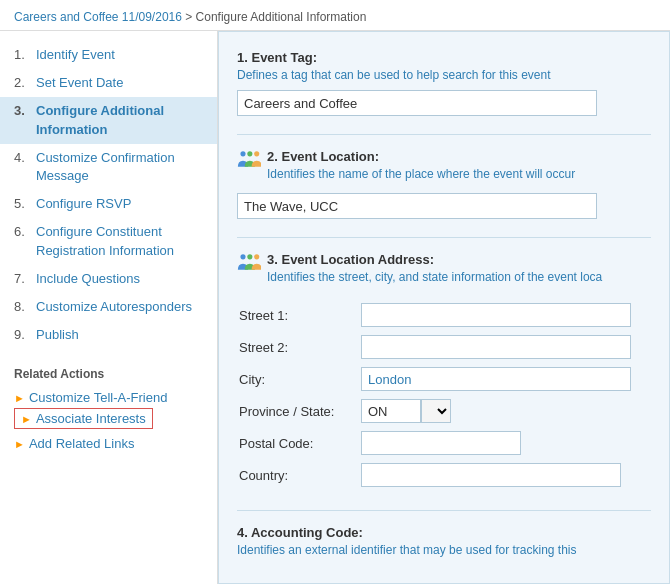 The image size is (670, 585). I want to click on event-location-desc: Identifies the name of the place where t…, so click(421, 174).